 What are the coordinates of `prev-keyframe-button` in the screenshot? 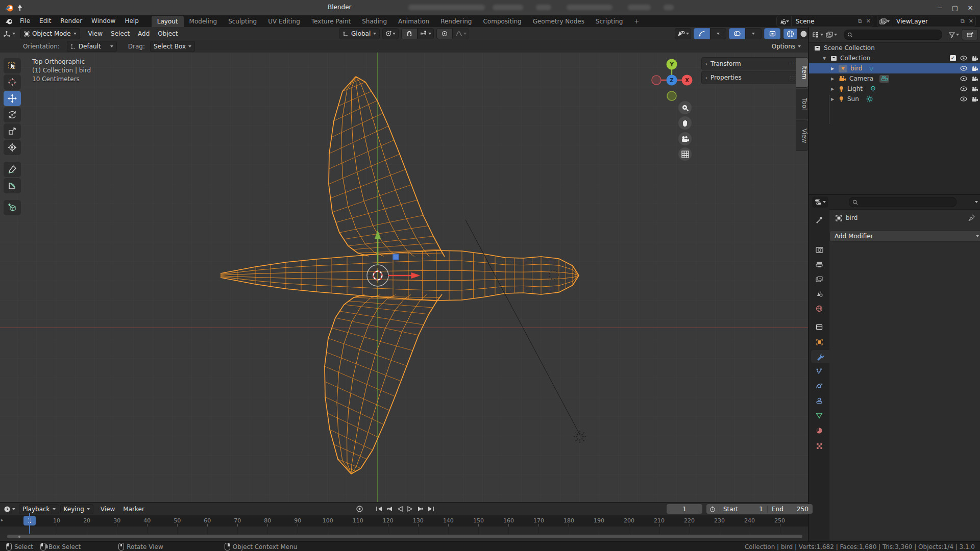 It's located at (390, 509).